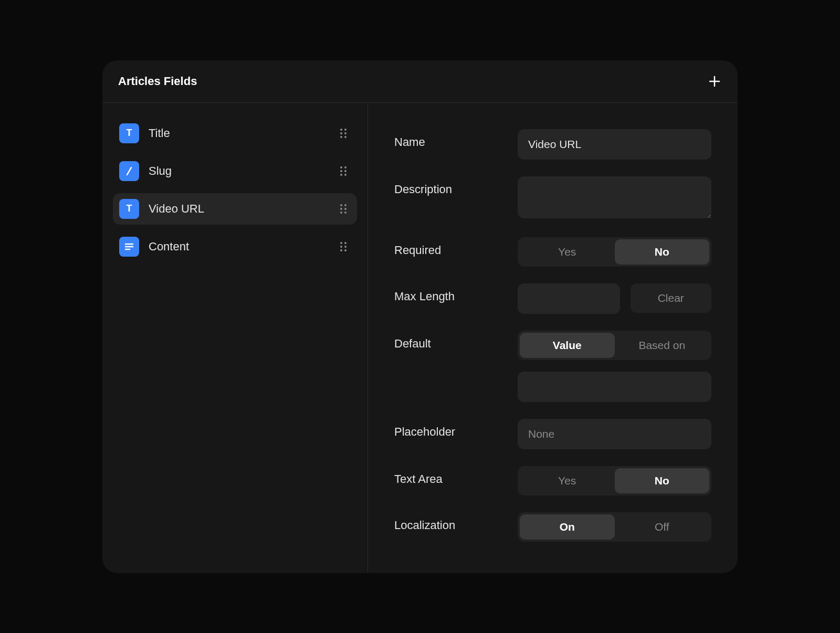 The image size is (840, 633). What do you see at coordinates (663, 481) in the screenshot?
I see `text-area-no: No` at bounding box center [663, 481].